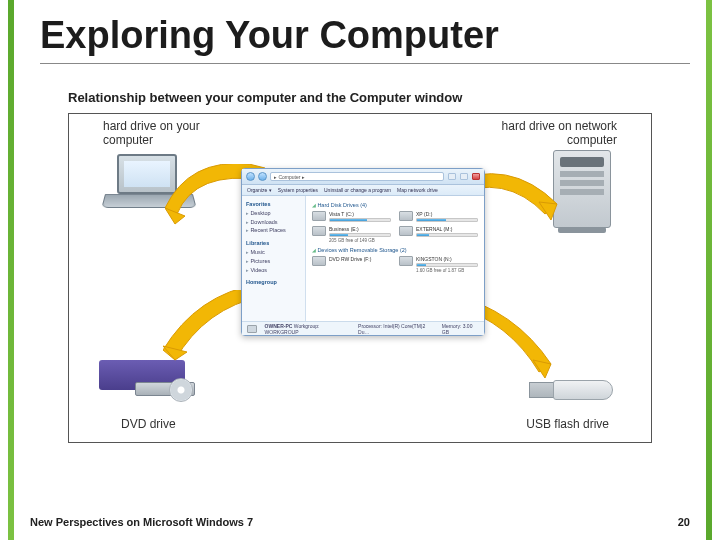  What do you see at coordinates (363, 328) in the screenshot?
I see `details-pane: OWNER-PC Workgroup: WORKGROUP Processor:…` at bounding box center [363, 328].